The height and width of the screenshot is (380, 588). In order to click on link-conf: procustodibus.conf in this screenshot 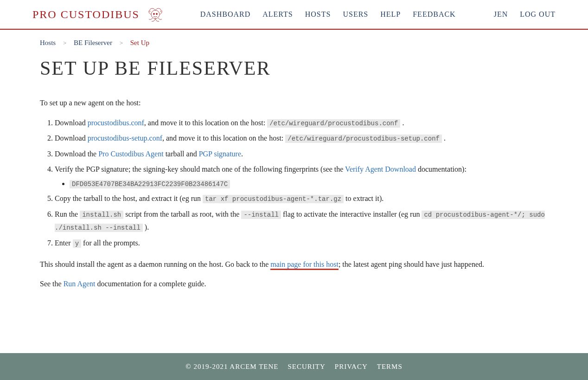, I will do `click(116, 122)`.